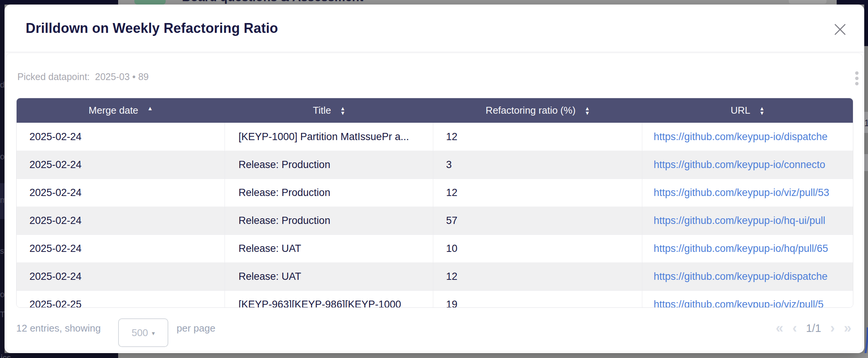 Image resolution: width=868 pixels, height=358 pixels. I want to click on cell-ratio: 57, so click(538, 221).